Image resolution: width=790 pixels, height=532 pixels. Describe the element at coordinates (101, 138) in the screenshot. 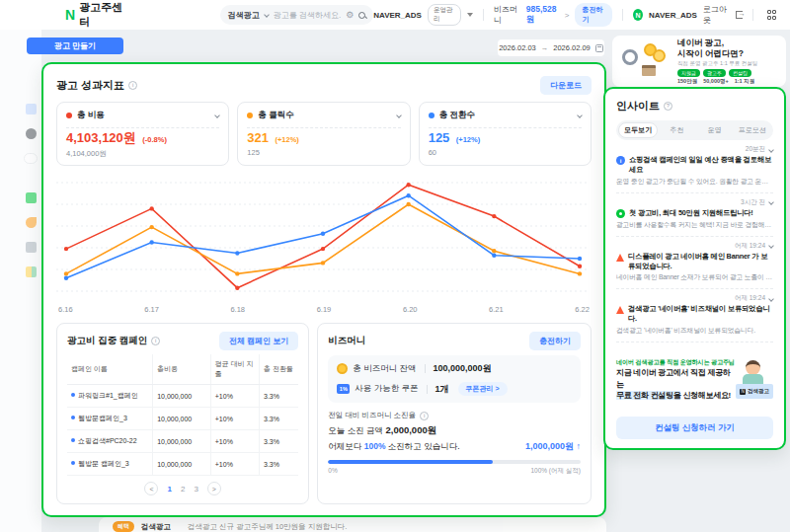

I see `metric-value: 4,103,120원` at that location.